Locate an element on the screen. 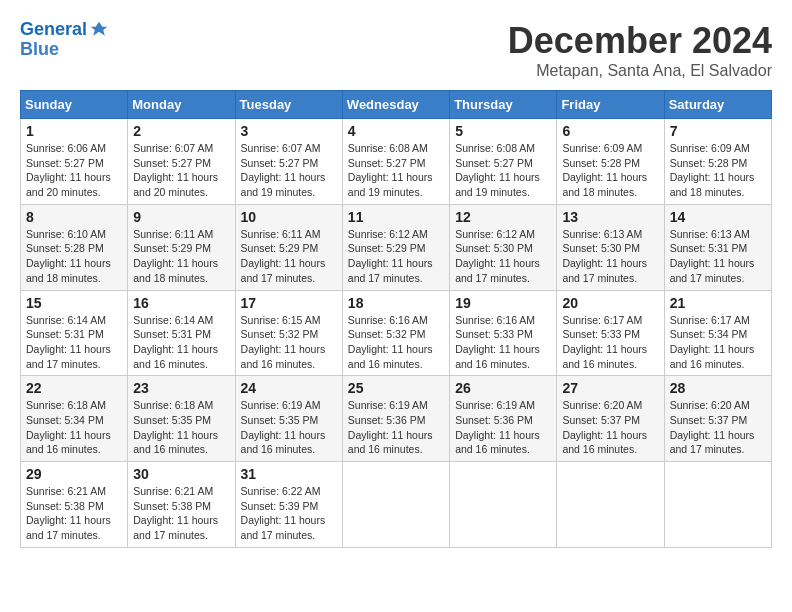  logo: General Blue is located at coordinates (64, 40).